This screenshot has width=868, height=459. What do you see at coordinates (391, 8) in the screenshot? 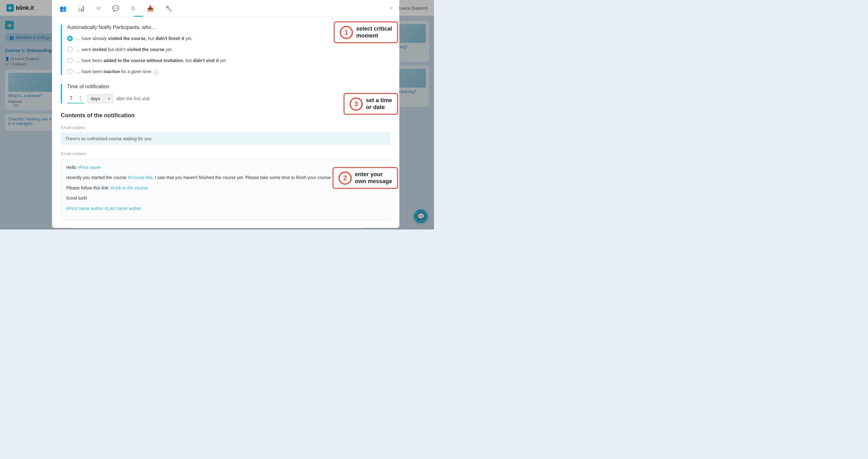
I see `close-button: ×` at bounding box center [391, 8].